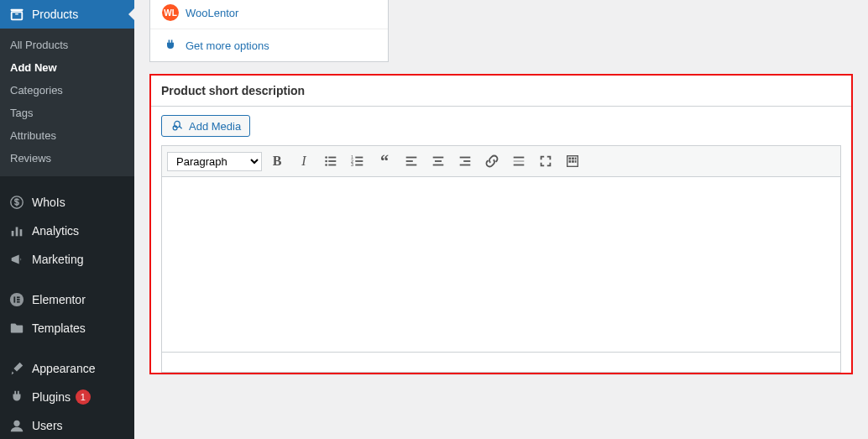 This screenshot has width=868, height=439. What do you see at coordinates (501, 91) in the screenshot?
I see `metabox-title: Product short description` at bounding box center [501, 91].